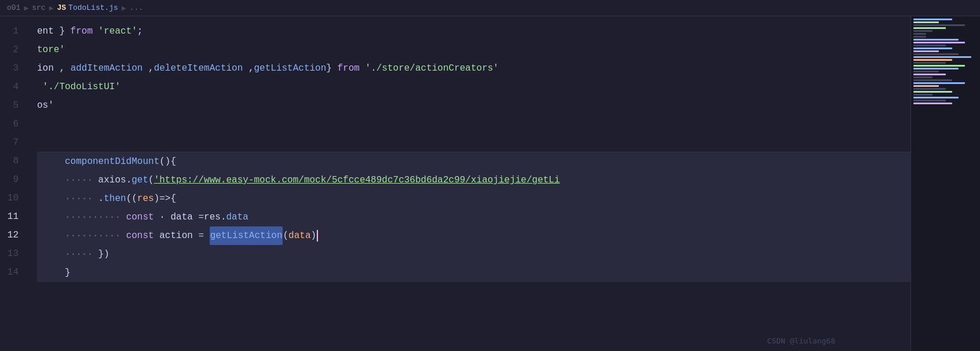 This screenshot has height=351, width=980. Describe the element at coordinates (9, 161) in the screenshot. I see `ln-8: 8` at that location.